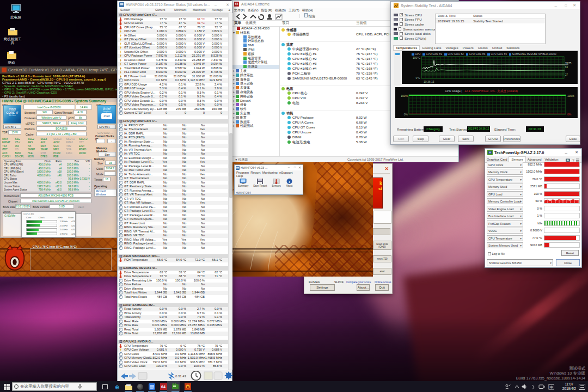  What do you see at coordinates (289, 182) in the screenshot?
I see `svg-text: i` at bounding box center [289, 182].